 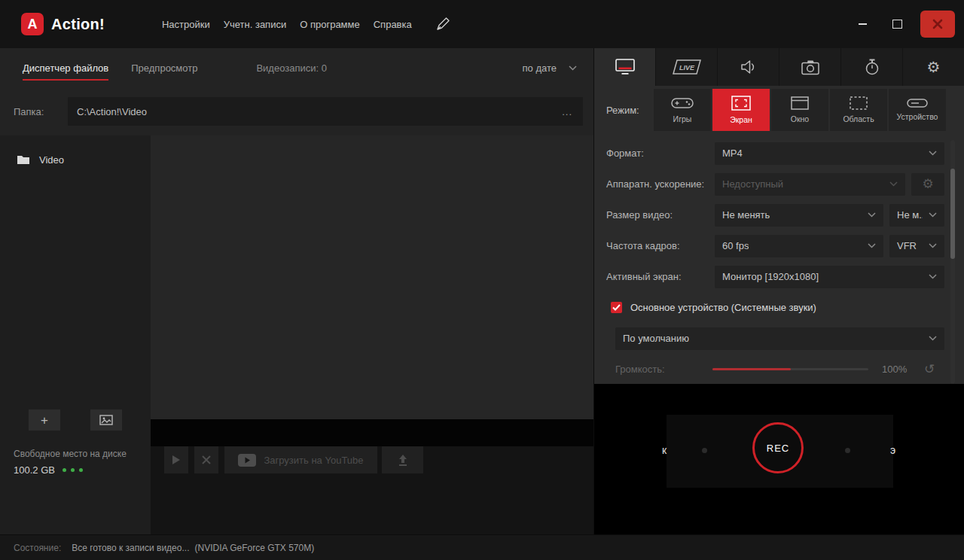 I want to click on video-size-label: Размер видео:, so click(x=639, y=215).